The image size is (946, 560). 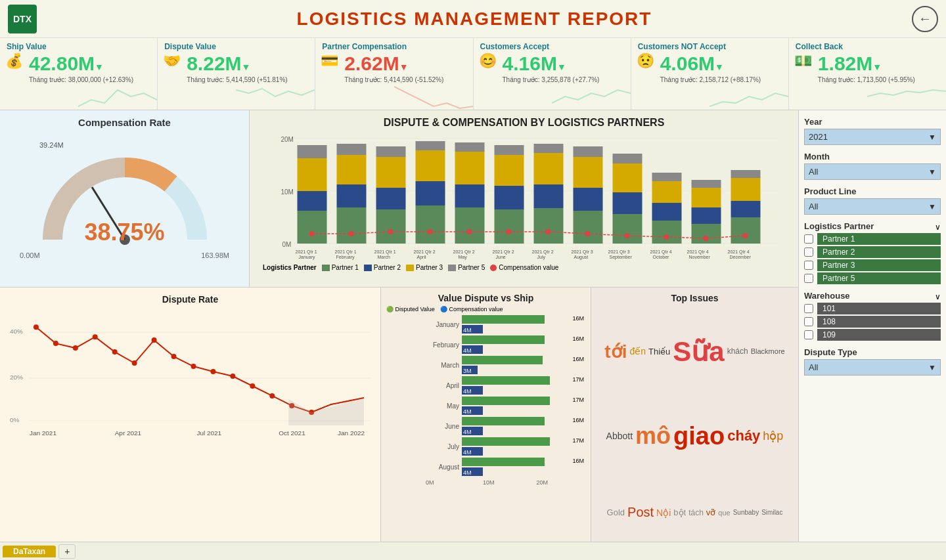 I want to click on kpi-cust-accept-num: 4.16M, so click(x=529, y=64).